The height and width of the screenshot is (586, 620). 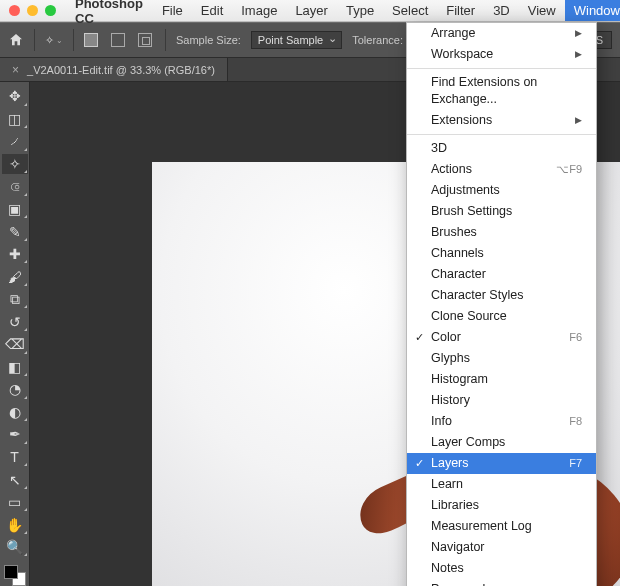 What do you see at coordinates (15, 458) in the screenshot?
I see `type-tool: T` at bounding box center [15, 458].